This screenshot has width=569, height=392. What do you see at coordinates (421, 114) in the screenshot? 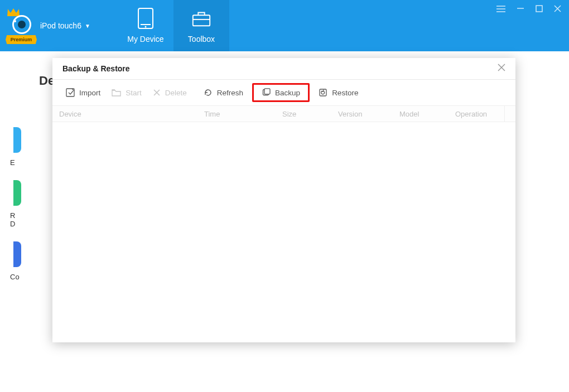
I see `col-model: Model` at bounding box center [421, 114].